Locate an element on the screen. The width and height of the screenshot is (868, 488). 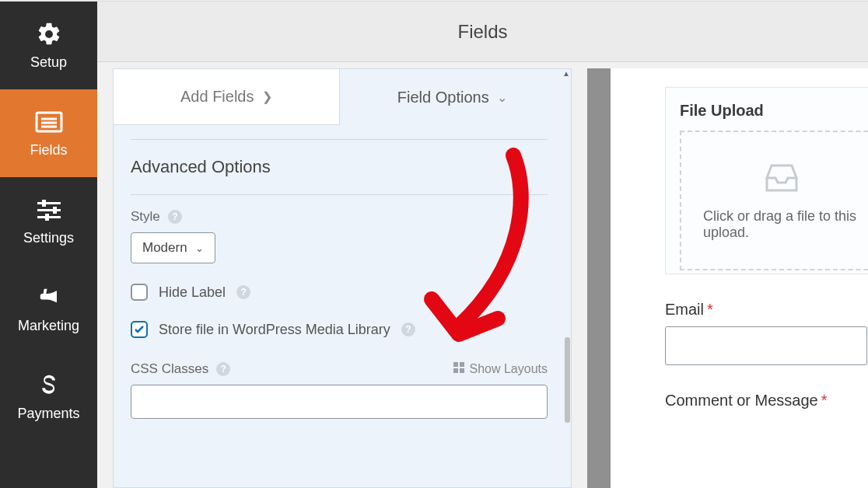
sliders-icon is located at coordinates (49, 210).